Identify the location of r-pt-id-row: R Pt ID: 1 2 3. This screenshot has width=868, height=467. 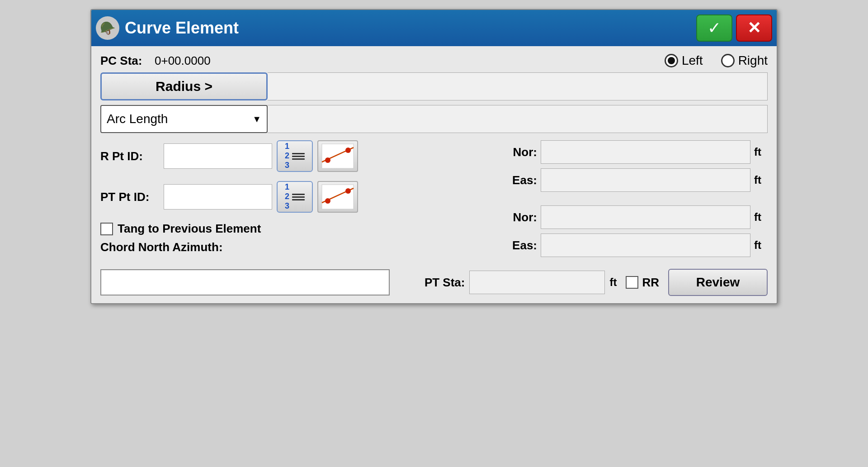
(298, 156).